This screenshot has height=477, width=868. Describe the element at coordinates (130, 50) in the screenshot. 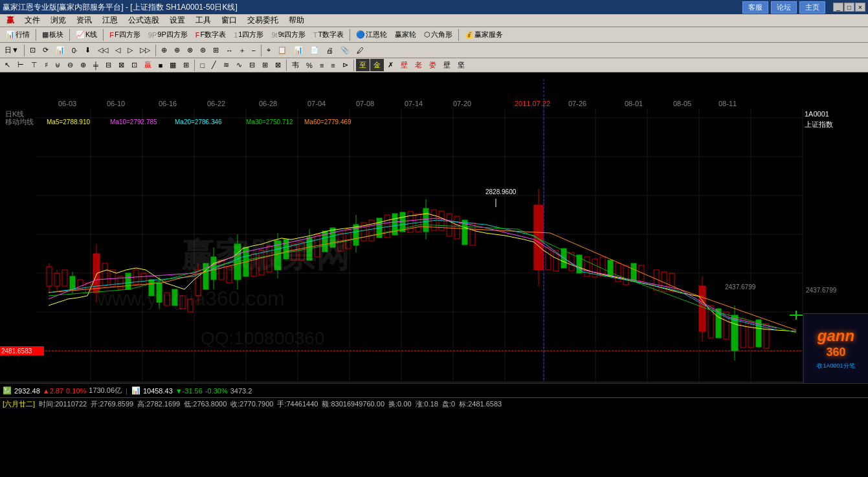

I see `nav-play: ▷` at that location.